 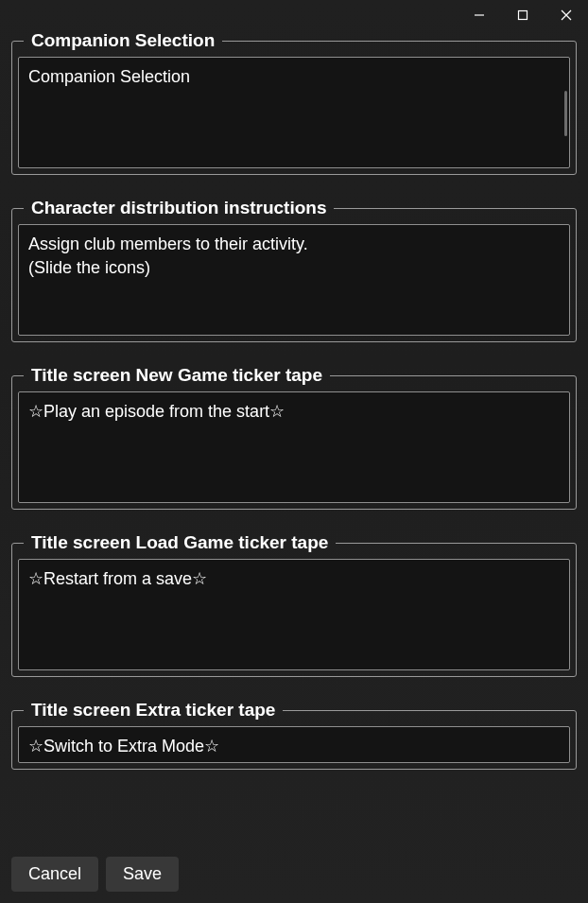 I want to click on maximize-button, so click(x=523, y=15).